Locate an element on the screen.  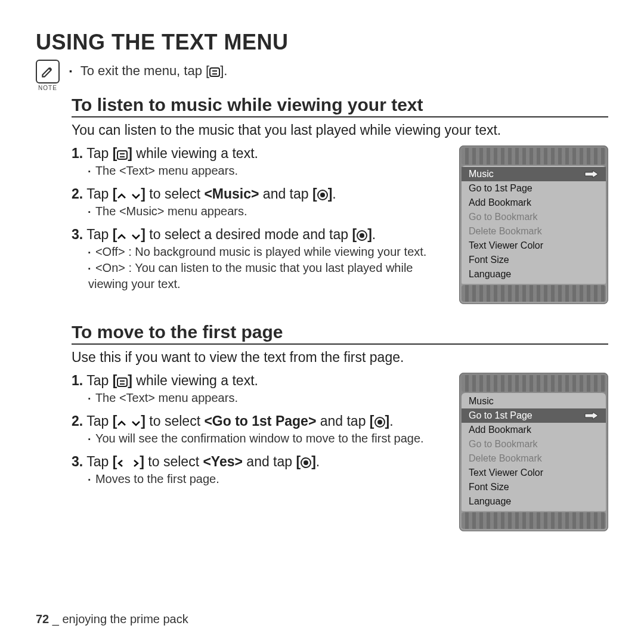
section-a-step-3-sub-on: <On> : You can listen to the music that … is located at coordinates (268, 276).